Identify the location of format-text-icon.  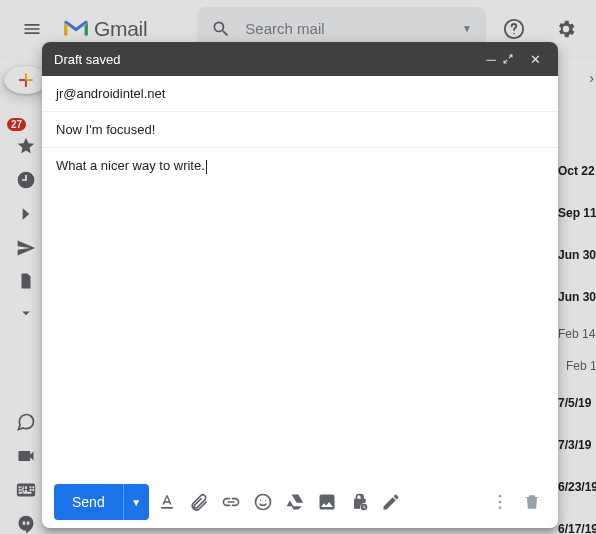
(167, 502).